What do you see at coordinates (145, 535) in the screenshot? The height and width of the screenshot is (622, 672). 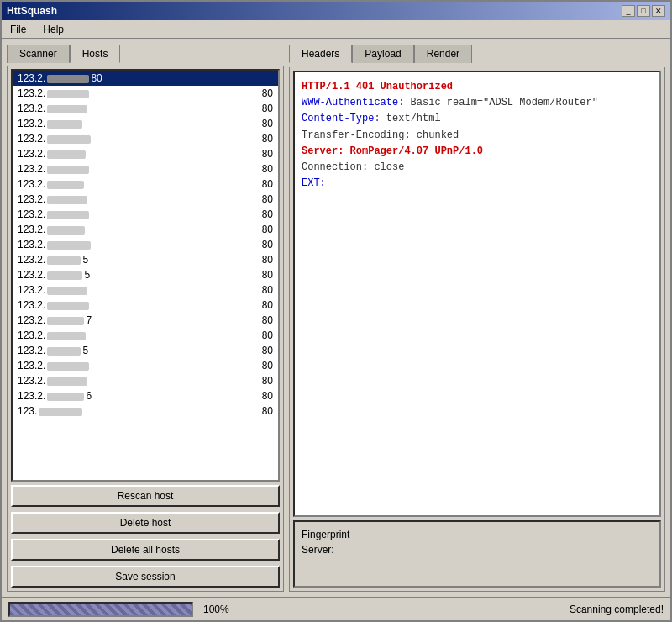 I see `button-section: Rescan host Delete host Delete all hosts…` at bounding box center [145, 535].